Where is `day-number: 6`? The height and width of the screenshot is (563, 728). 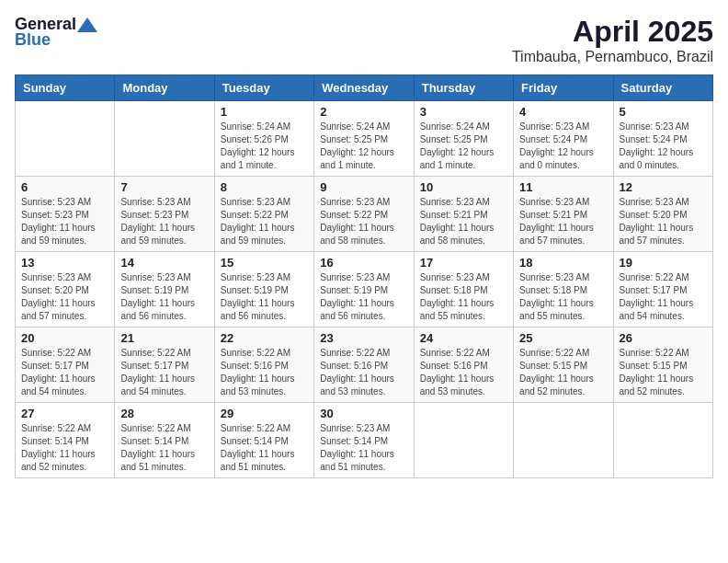
day-number: 6 is located at coordinates (64, 188).